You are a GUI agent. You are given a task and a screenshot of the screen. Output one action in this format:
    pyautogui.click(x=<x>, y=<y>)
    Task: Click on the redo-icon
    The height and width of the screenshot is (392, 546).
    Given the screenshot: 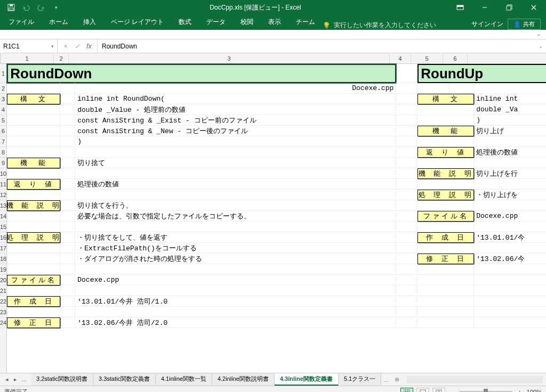 What is the action you would take?
    pyautogui.click(x=41, y=7)
    